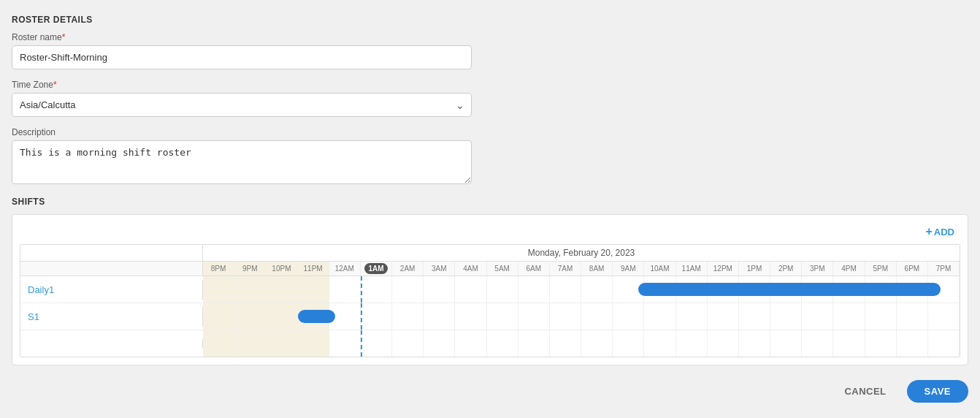 This screenshot has height=418, width=980. Describe the element at coordinates (250, 269) in the screenshot. I see `hour-cell: 9PM` at that location.